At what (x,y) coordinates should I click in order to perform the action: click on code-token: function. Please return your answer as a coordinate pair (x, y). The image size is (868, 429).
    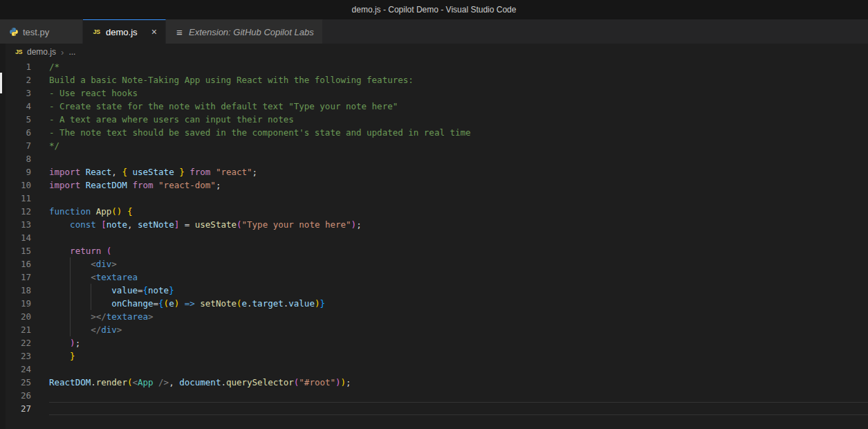
    Looking at the image, I should click on (70, 212).